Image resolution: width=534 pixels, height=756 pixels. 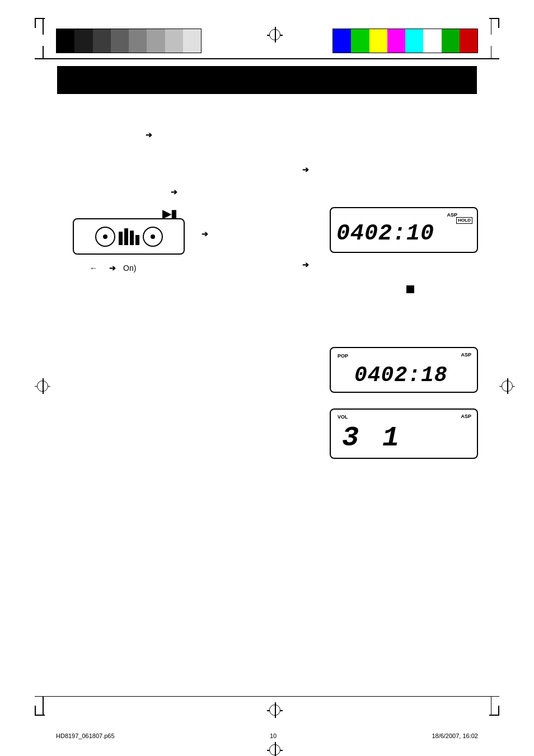 I want to click on footer-page-number: 10, so click(x=273, y=736).